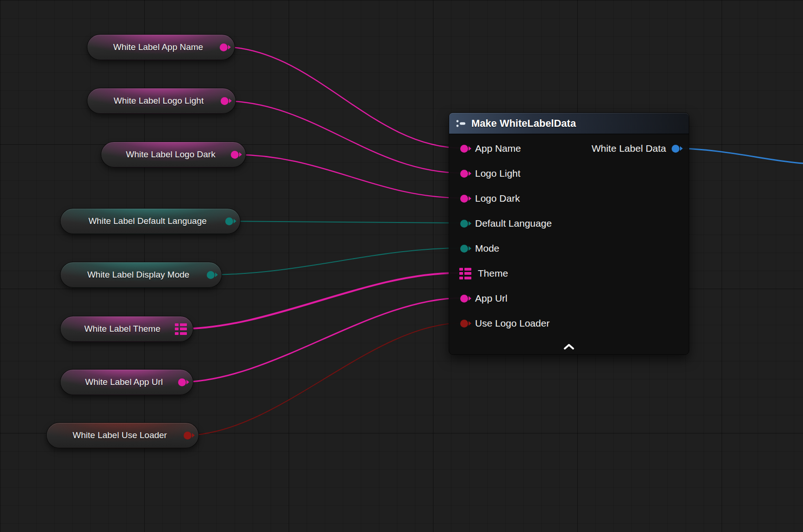 This screenshot has height=532, width=803. What do you see at coordinates (161, 47) in the screenshot?
I see `getter-node-white-label-app-name: White Label App Name` at bounding box center [161, 47].